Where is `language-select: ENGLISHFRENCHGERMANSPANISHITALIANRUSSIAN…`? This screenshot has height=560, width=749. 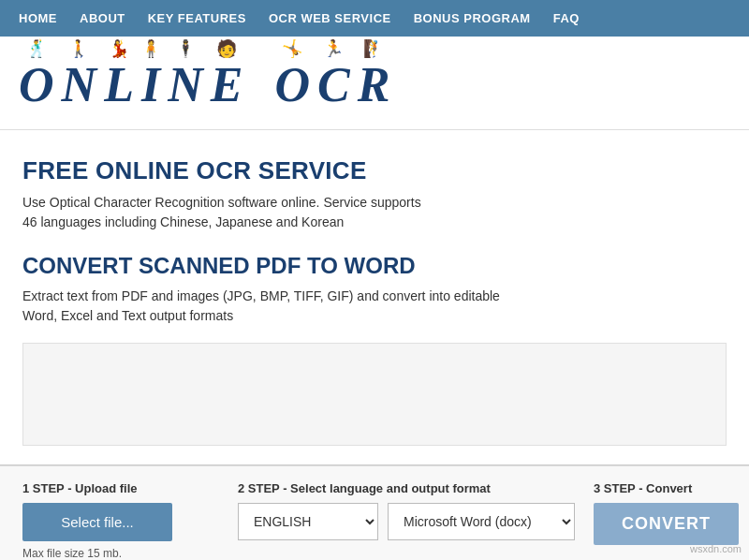
language-select: ENGLISHFRENCHGERMANSPANISHITALIANRUSSIAN… is located at coordinates (308, 522).